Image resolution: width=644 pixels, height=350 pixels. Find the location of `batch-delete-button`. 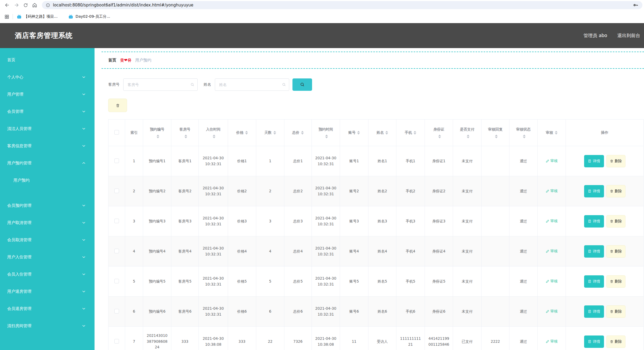

batch-delete-button is located at coordinates (118, 105).